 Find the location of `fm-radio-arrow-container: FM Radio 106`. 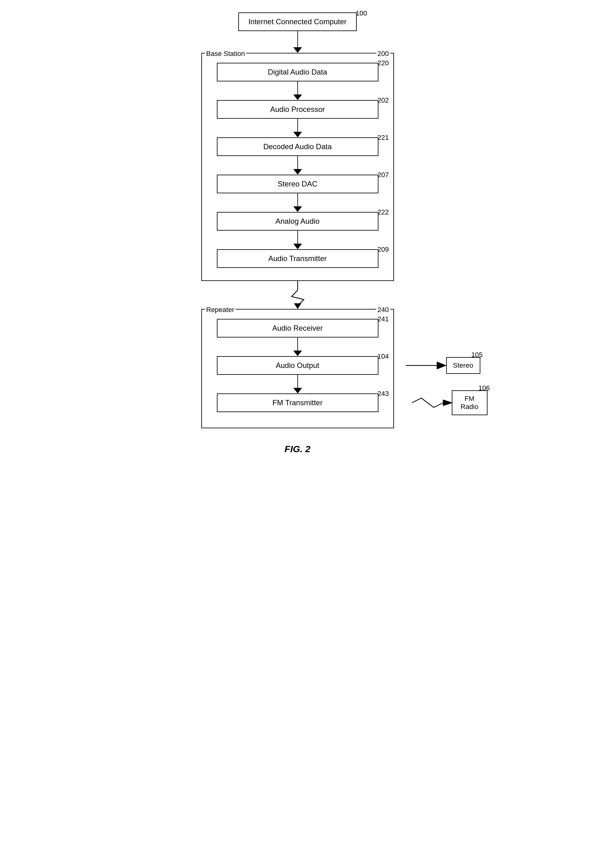

fm-radio-arrow-container: FM Radio 106 is located at coordinates (434, 403).